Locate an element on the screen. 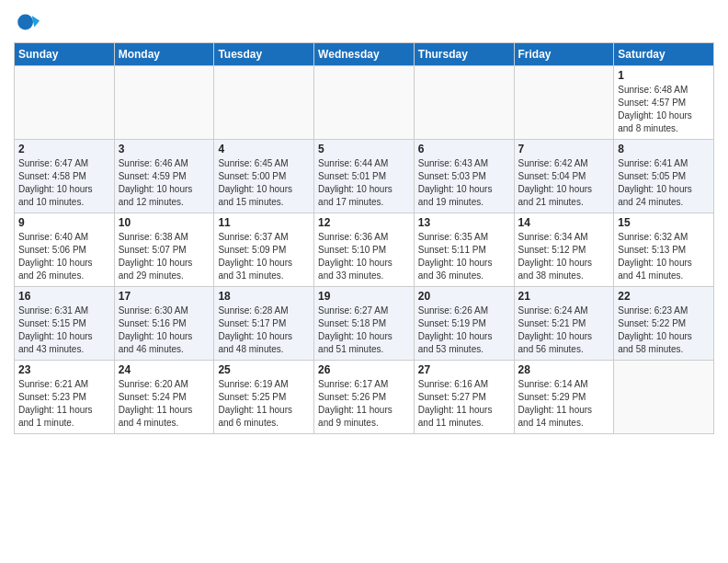 The height and width of the screenshot is (563, 728). day-number: 5 is located at coordinates (364, 149).